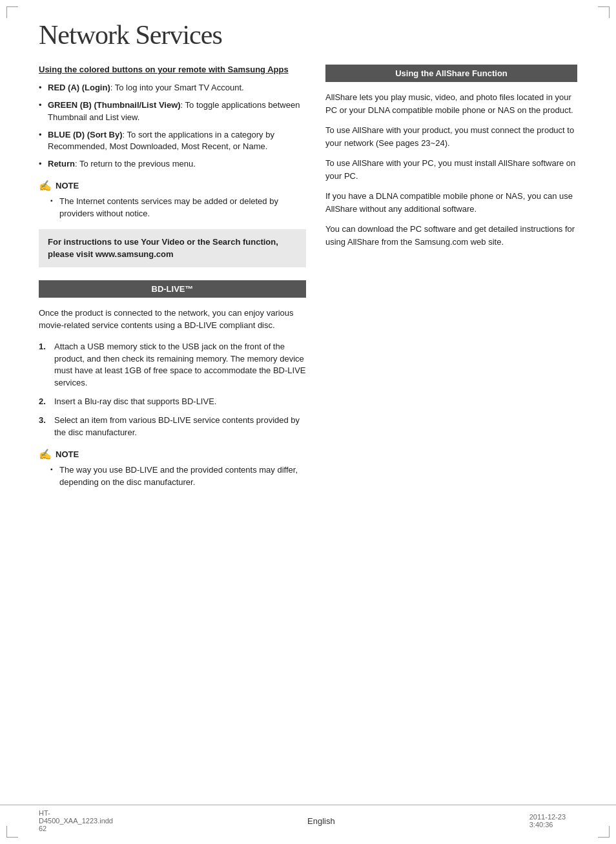  I want to click on bullet-term: BLUE (D) (Sort By), so click(85, 134).